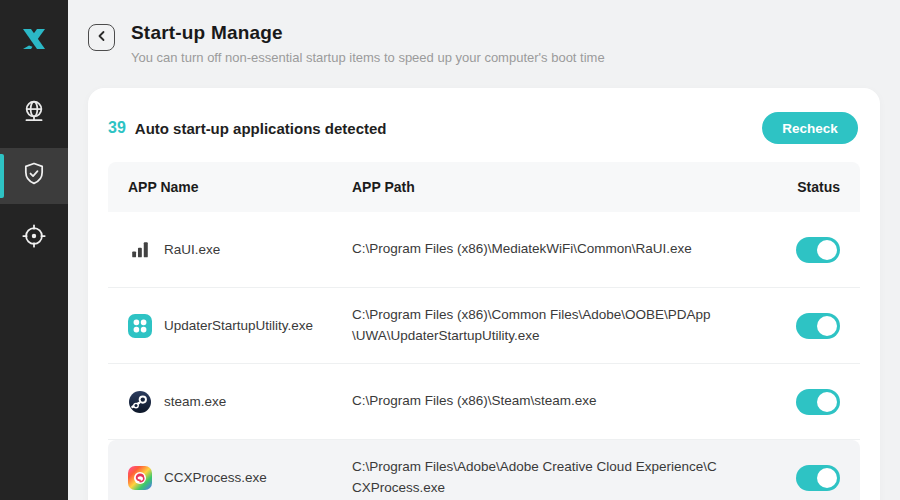 The width and height of the screenshot is (900, 500). Describe the element at coordinates (34, 238) in the screenshot. I see `sidebar-item-scan` at that location.